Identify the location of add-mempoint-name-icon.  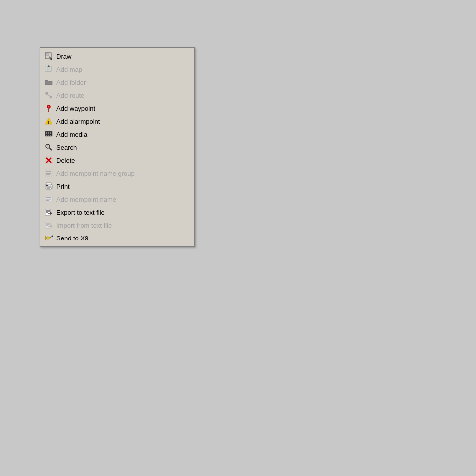
(49, 199).